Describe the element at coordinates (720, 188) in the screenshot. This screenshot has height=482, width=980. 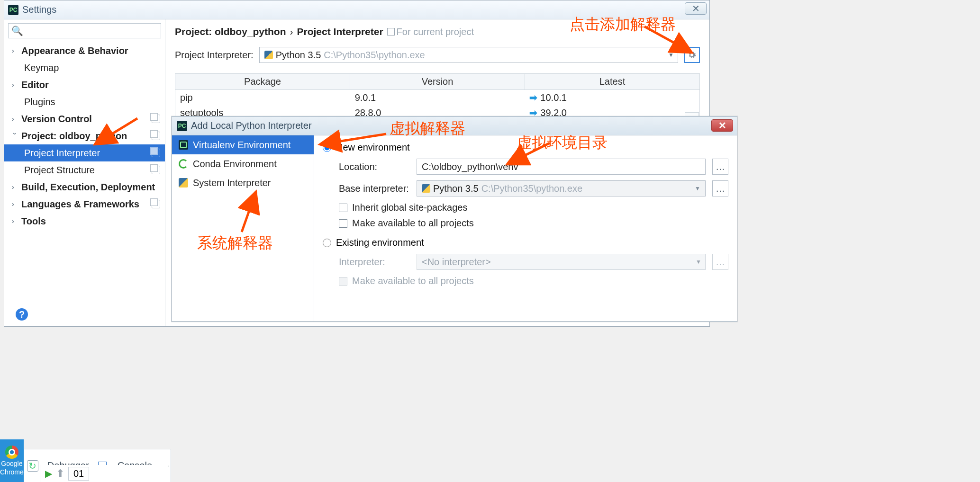
I see `browse-base-button: …` at that location.